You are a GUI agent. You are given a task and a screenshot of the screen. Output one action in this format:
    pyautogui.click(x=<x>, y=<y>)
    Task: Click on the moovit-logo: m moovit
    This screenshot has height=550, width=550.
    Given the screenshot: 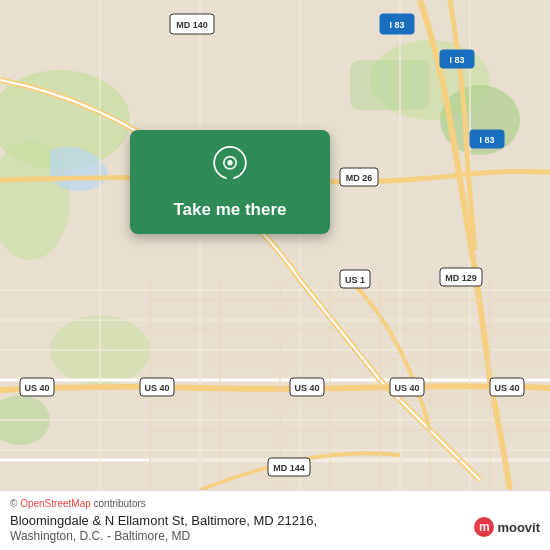 What is the action you would take?
    pyautogui.click(x=507, y=527)
    